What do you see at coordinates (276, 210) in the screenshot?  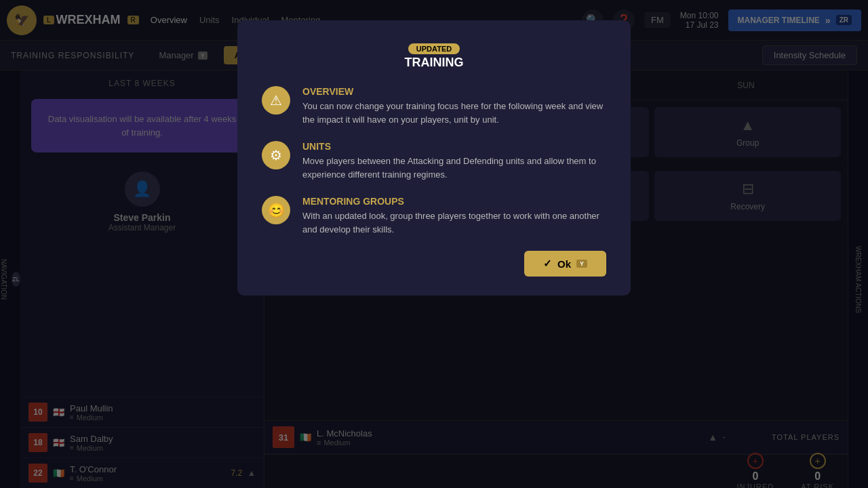 I see `mentoring-icon: 😊` at bounding box center [276, 210].